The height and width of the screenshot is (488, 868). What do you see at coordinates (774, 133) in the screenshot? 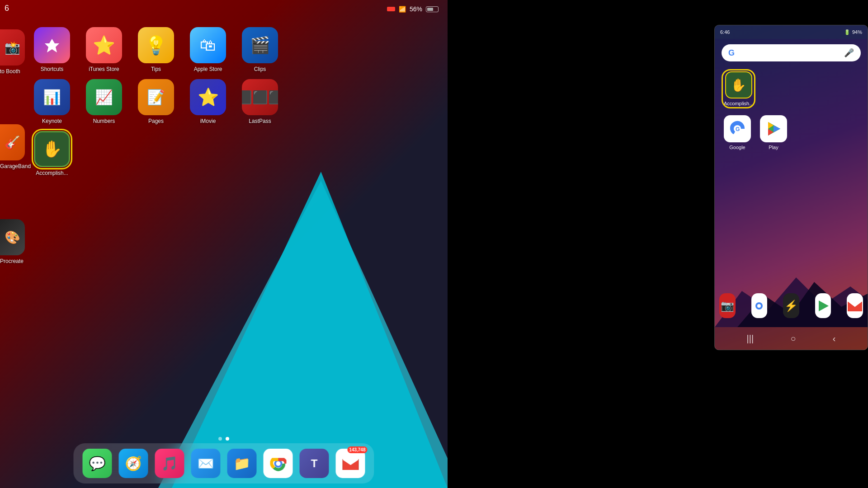
I see `android-play-app: Play` at bounding box center [774, 133].